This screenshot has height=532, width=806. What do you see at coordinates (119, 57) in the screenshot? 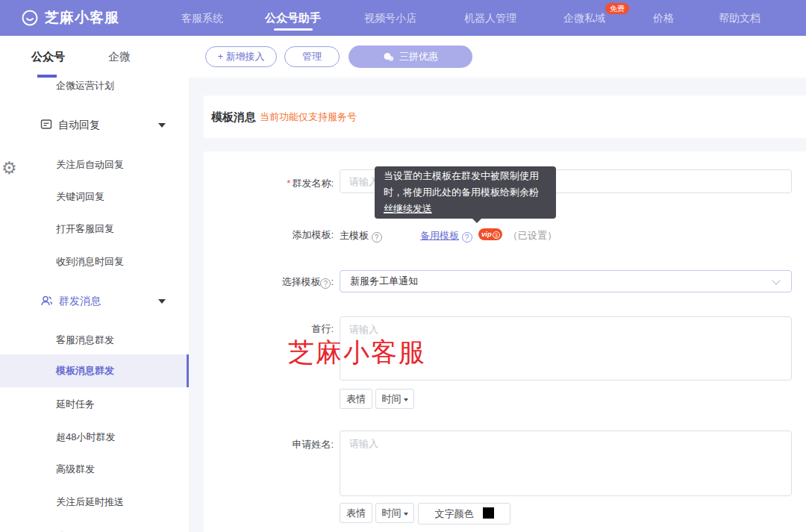
I see `tab-qiwei: 企微` at bounding box center [119, 57].